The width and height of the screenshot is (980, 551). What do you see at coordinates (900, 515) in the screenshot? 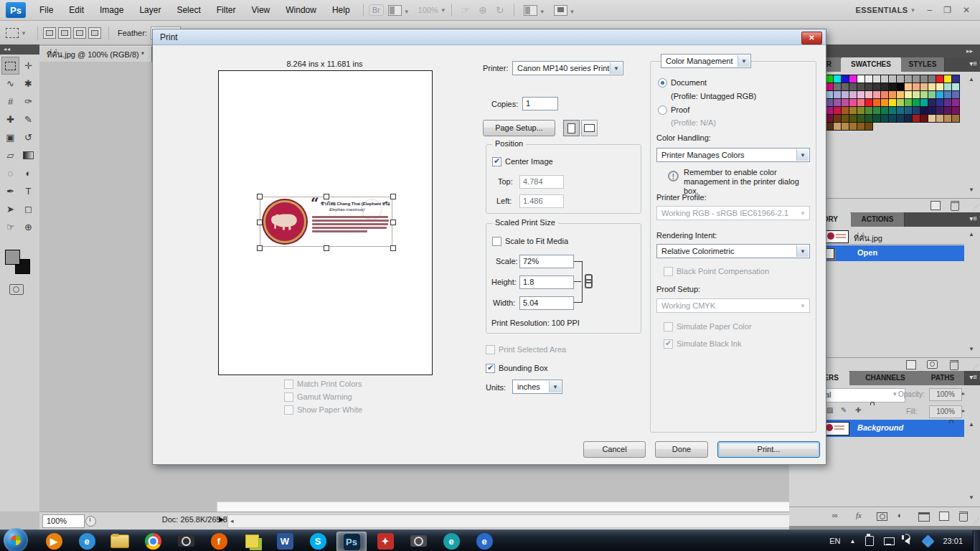
I see `adjustment-layer-icon: ◐` at bounding box center [900, 515].